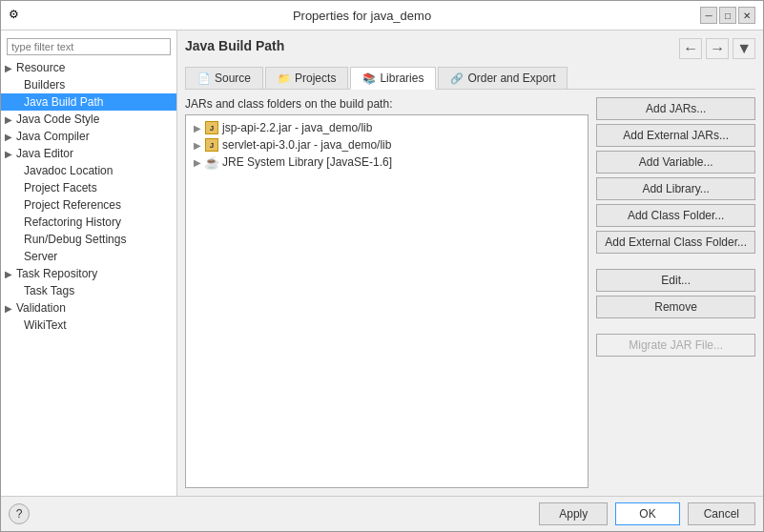 Image resolution: width=764 pixels, height=532 pixels. I want to click on window-title: Properties for java_demo, so click(362, 15).